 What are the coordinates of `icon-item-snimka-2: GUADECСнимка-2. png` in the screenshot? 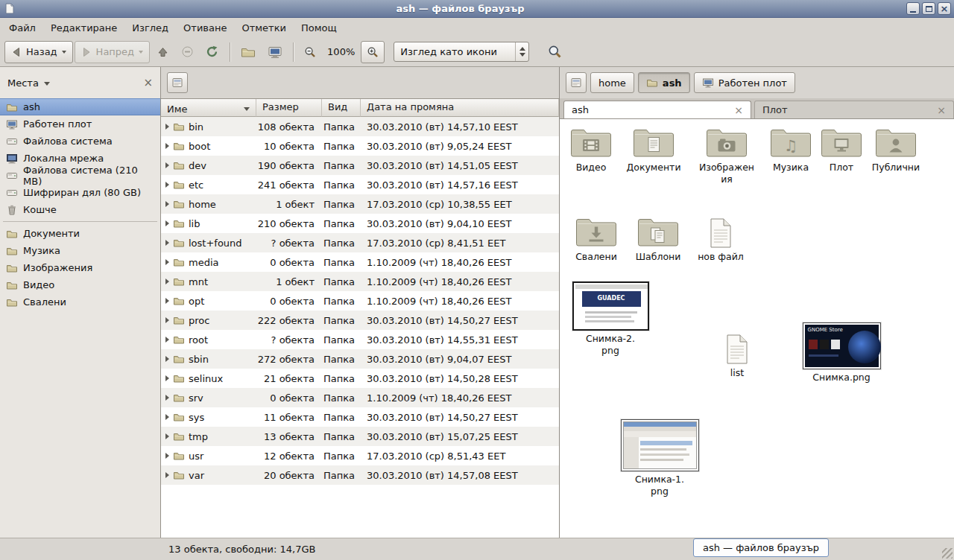 It's located at (610, 319).